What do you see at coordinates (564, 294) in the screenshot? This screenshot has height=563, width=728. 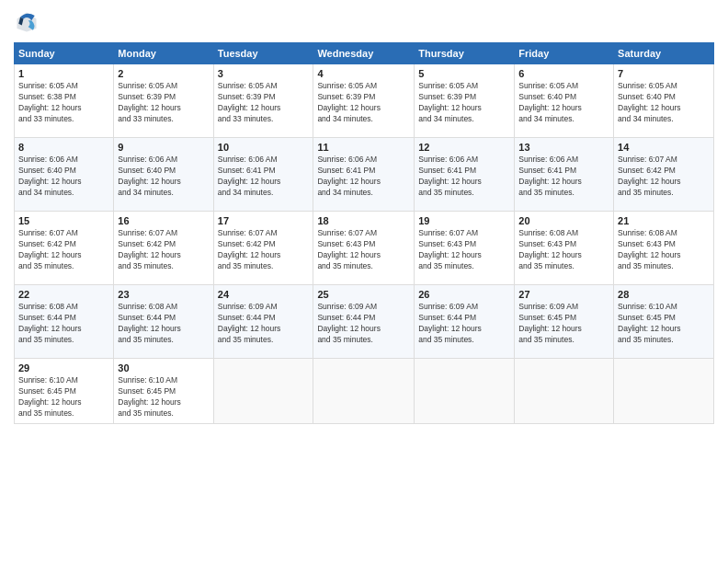 I see `day-number: 27` at bounding box center [564, 294].